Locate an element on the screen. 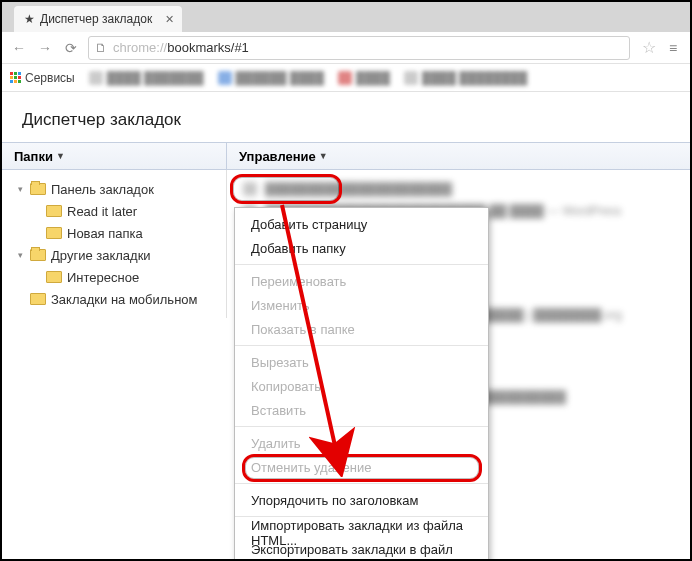 Image resolution: width=692 pixels, height=561 pixels. menu-undo-delete: Отменить удаление is located at coordinates (362, 467).